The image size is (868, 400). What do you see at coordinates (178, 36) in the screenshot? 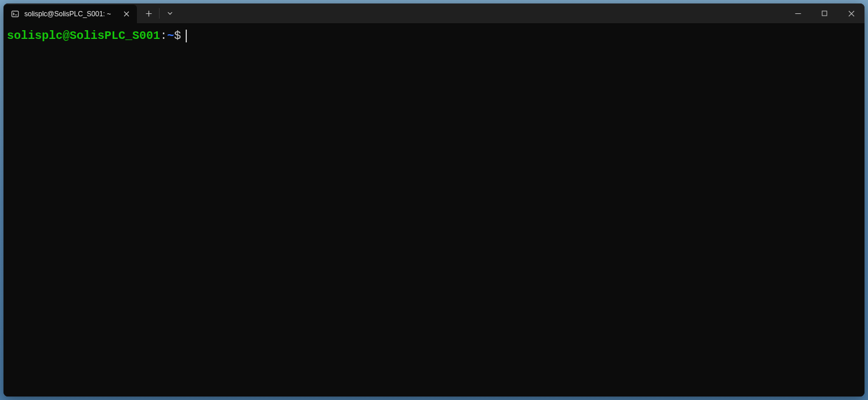
I see `prompt-symbol: $` at bounding box center [178, 36].